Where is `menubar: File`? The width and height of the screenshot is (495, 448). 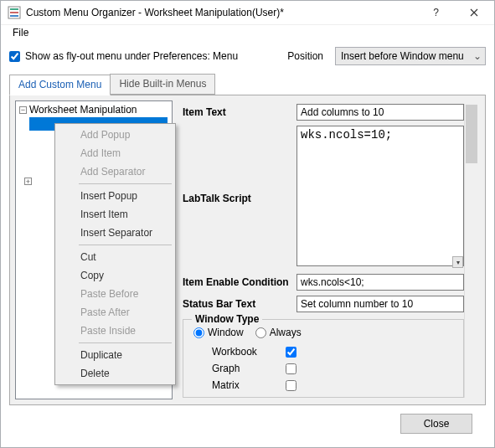
menubar: File is located at coordinates (248, 33).